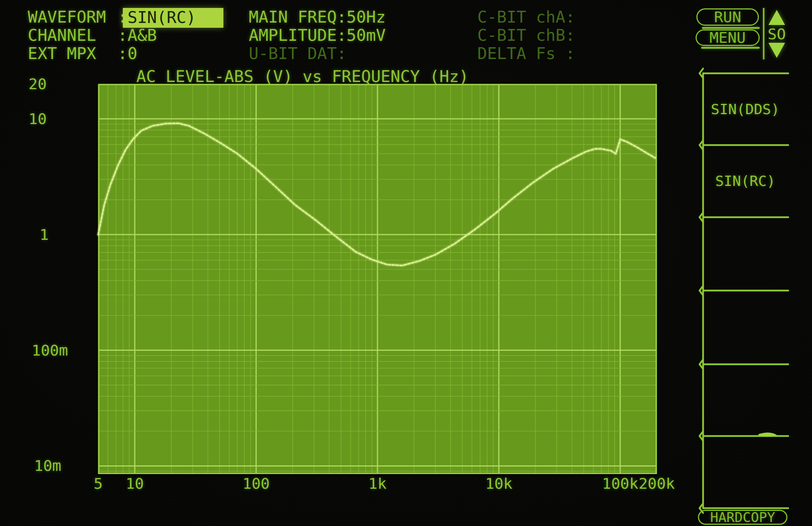 The height and width of the screenshot is (526, 812). What do you see at coordinates (745, 181) in the screenshot?
I see `softkey-label-2: SIN(RC)` at bounding box center [745, 181].